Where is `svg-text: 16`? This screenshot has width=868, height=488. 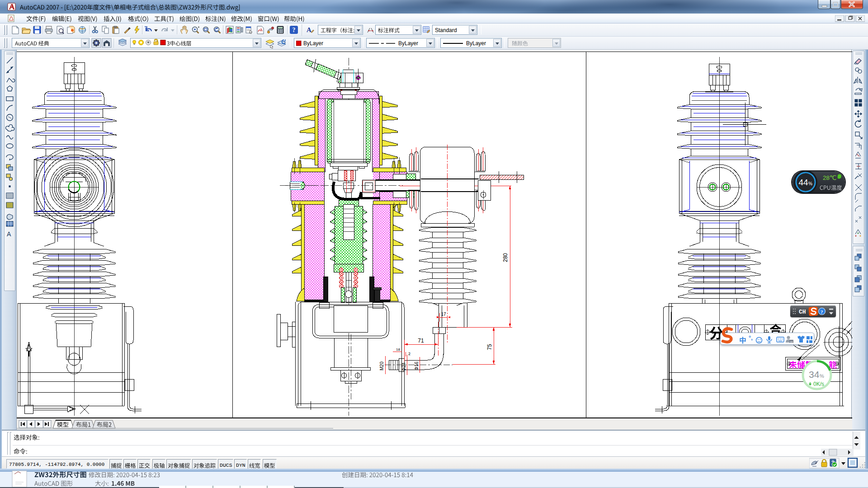 svg-text: 16 is located at coordinates (791, 342).